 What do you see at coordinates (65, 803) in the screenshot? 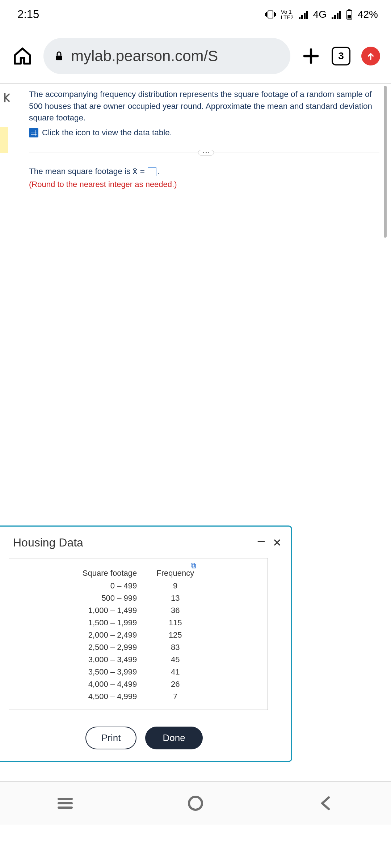
I see `recent-apps-icon` at bounding box center [65, 803].